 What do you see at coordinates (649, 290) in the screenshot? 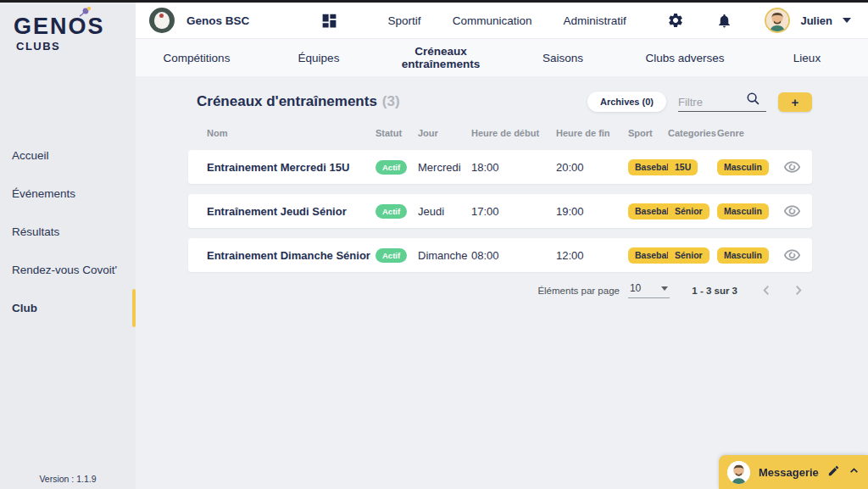
I see `items-per-page-select: 10` at bounding box center [649, 290].